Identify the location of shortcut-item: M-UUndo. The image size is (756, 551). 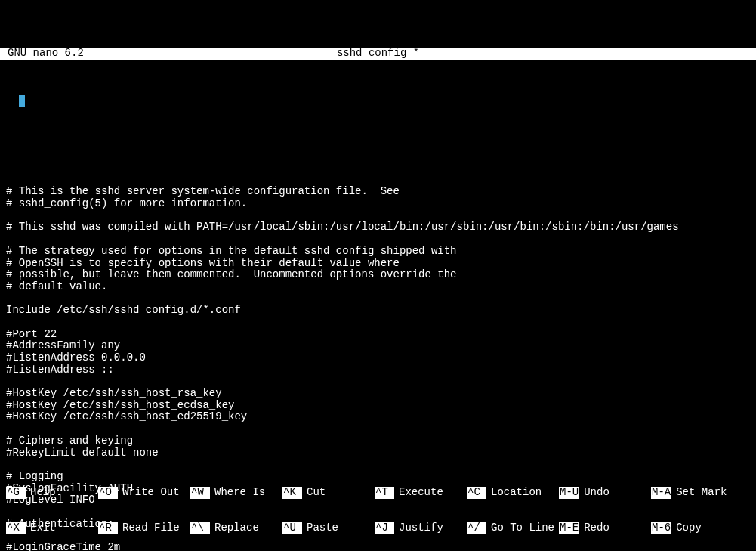
(603, 493).